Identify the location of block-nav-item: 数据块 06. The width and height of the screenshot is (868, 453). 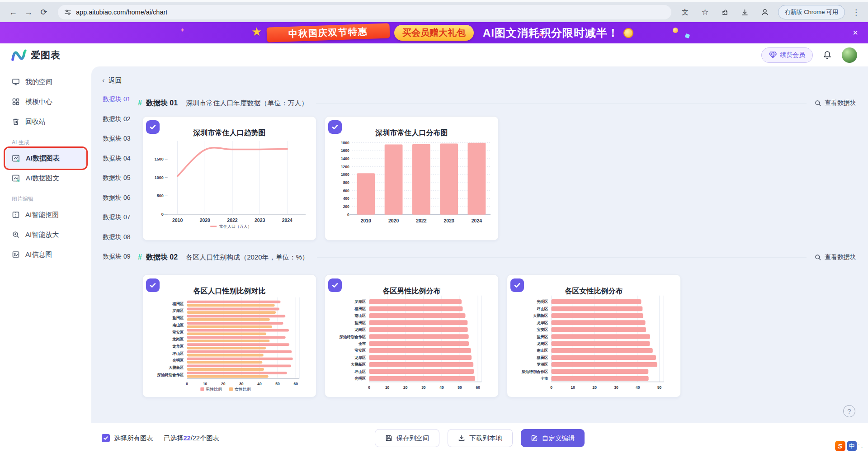
(118, 204).